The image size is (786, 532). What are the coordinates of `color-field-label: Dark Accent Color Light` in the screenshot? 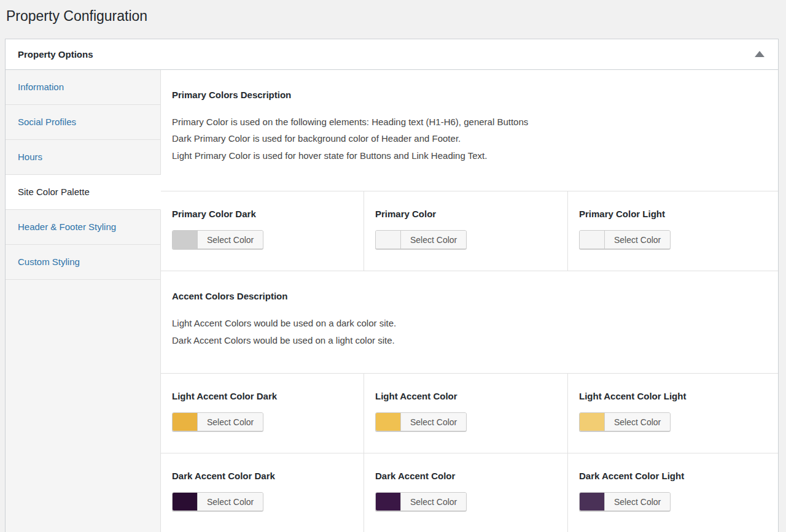 It's located at (671, 476).